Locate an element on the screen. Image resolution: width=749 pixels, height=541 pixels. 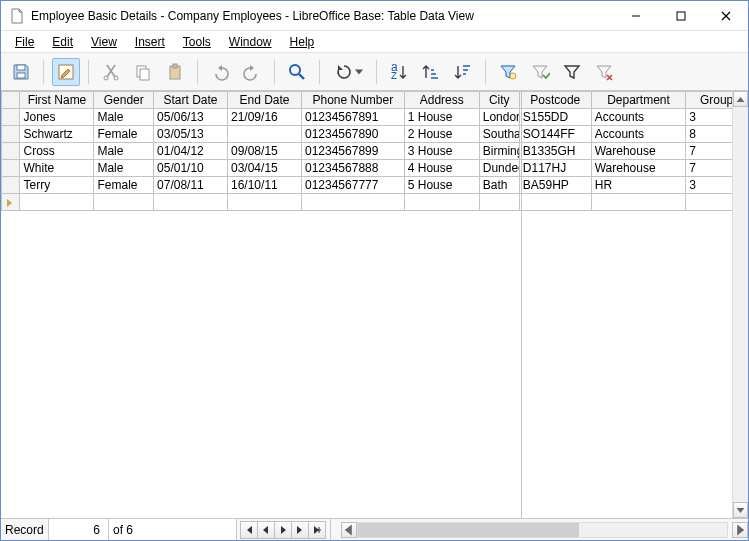
cell-city: London is located at coordinates (499, 118).